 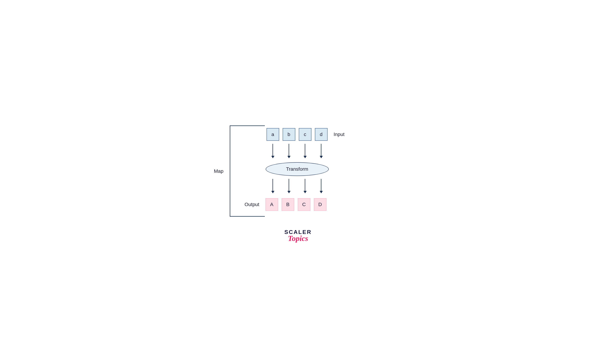 What do you see at coordinates (321, 134) in the screenshot?
I see `input-box-d: d` at bounding box center [321, 134].